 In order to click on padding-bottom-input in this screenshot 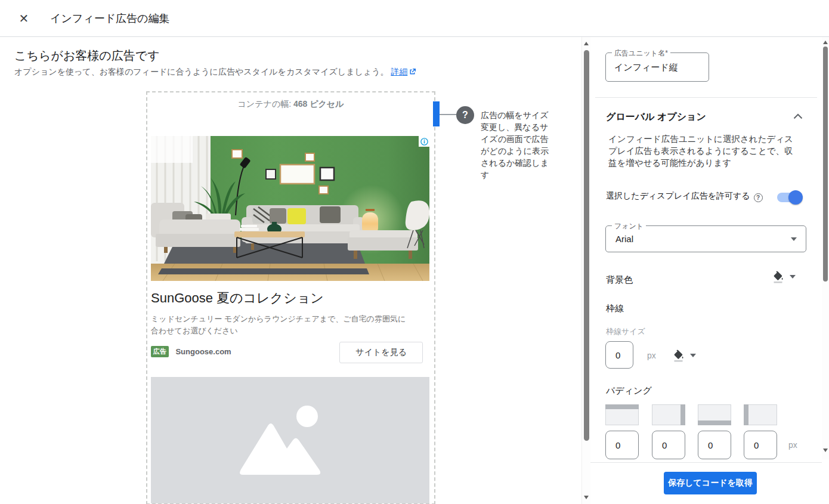, I will do `click(714, 445)`.